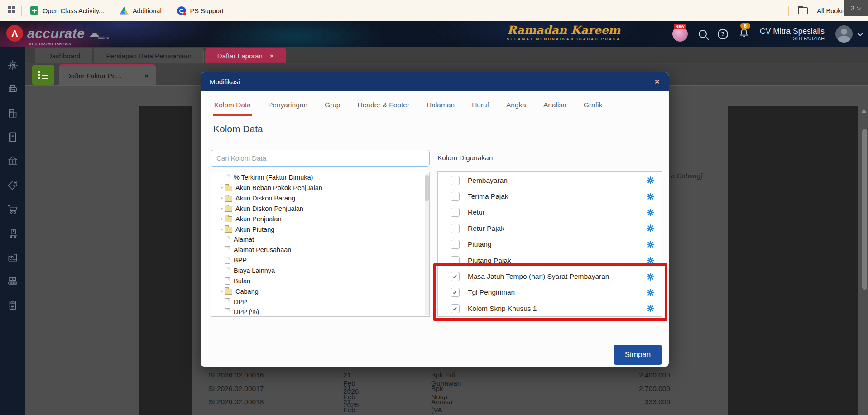  What do you see at coordinates (320, 250) in the screenshot?
I see `tree-item: Alamat Perusahaan` at bounding box center [320, 250].